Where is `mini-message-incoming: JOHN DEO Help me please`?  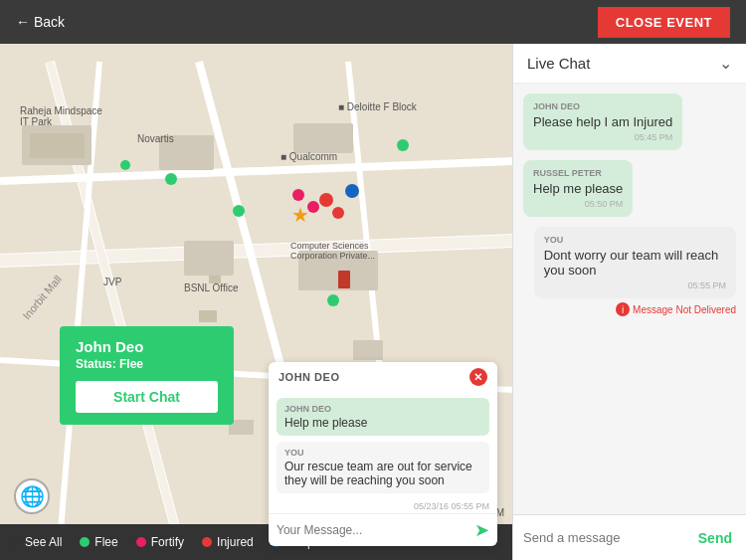
mini-message-incoming: JOHN DEO Help me please is located at coordinates (383, 417).